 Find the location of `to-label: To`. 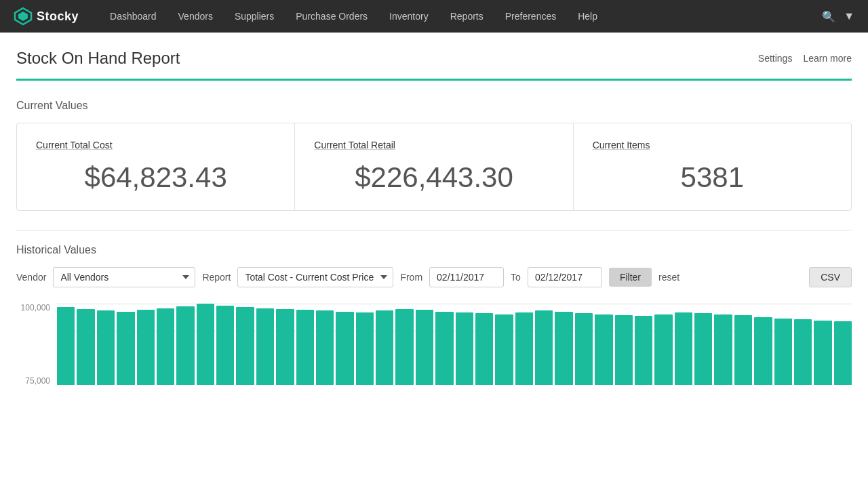

to-label: To is located at coordinates (515, 277).